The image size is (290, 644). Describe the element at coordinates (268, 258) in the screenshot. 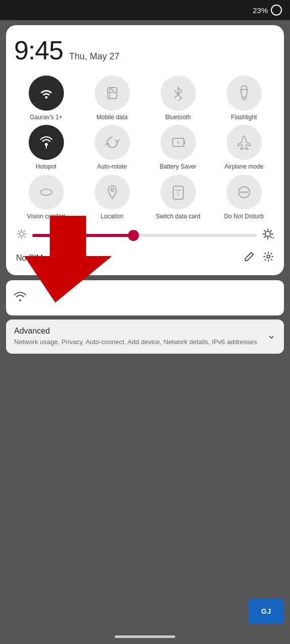

I see `settings-icon` at that location.